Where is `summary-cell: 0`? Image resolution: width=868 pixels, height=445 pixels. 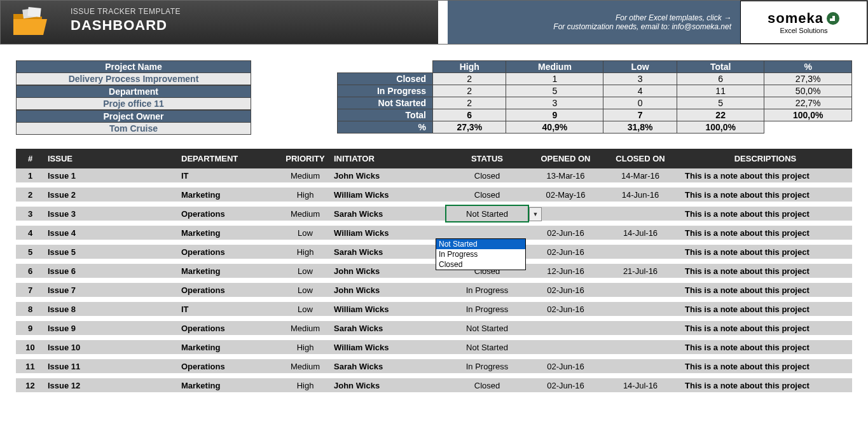 summary-cell: 0 is located at coordinates (640, 103).